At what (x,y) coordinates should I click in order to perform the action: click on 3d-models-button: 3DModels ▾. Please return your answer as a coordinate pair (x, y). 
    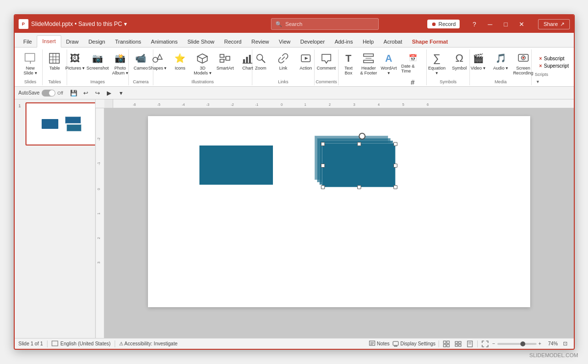
    Looking at the image, I should click on (202, 64).